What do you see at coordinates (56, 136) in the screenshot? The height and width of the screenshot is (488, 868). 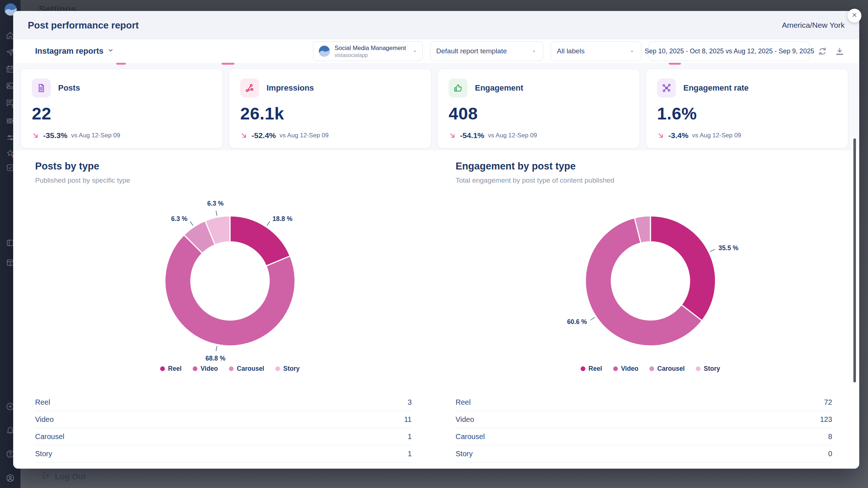 I see `kpi-delta: -35.3%` at bounding box center [56, 136].